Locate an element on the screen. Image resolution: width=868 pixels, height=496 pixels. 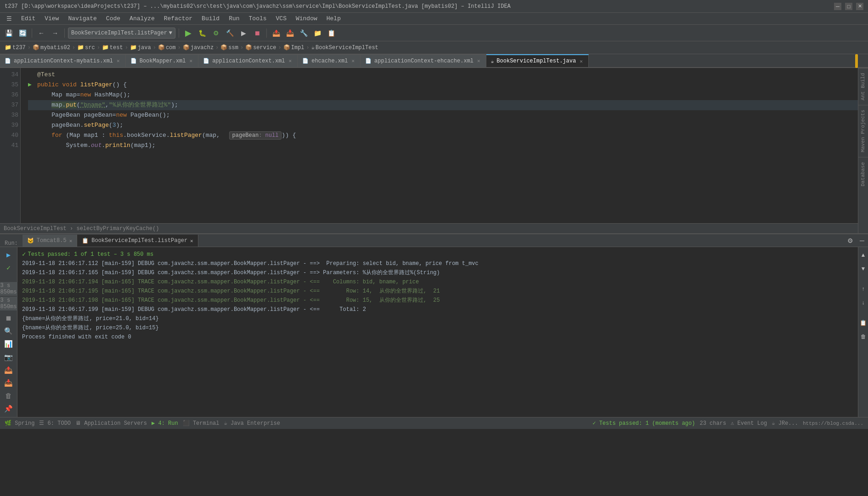
run-gutter-icon: ▶ is located at coordinates (30, 85).